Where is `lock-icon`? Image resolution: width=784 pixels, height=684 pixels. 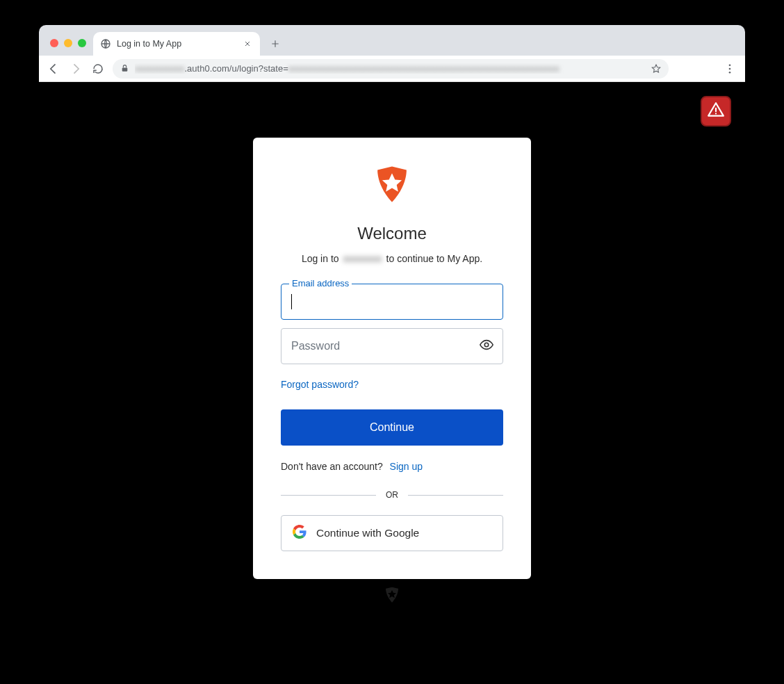 lock-icon is located at coordinates (124, 69).